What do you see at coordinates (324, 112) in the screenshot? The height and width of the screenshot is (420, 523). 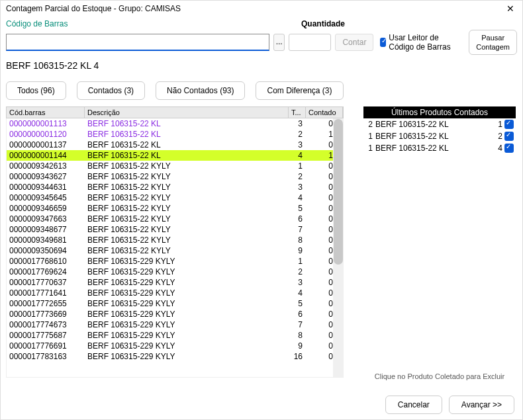 I see `col-counted: Contado` at bounding box center [324, 112].